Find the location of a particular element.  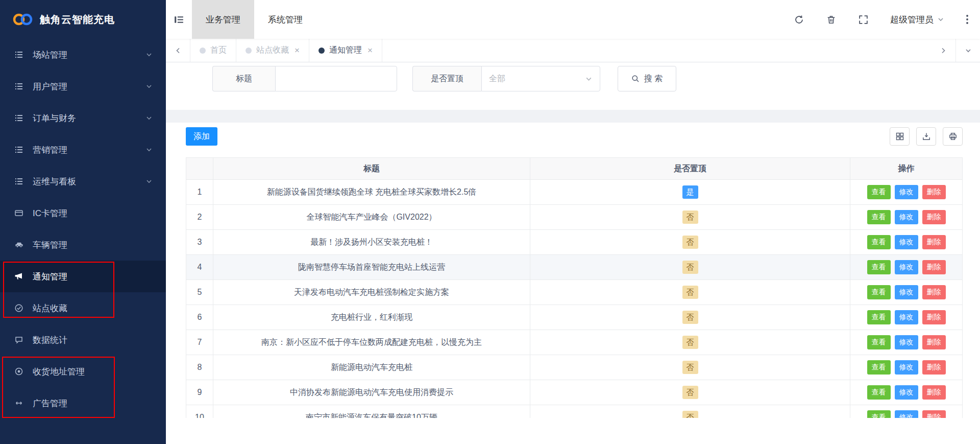

sidebar-item-ads: 广告管理 is located at coordinates (83, 403).